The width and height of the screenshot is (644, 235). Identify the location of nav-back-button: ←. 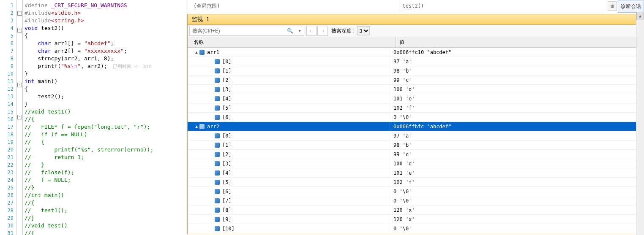
(311, 31).